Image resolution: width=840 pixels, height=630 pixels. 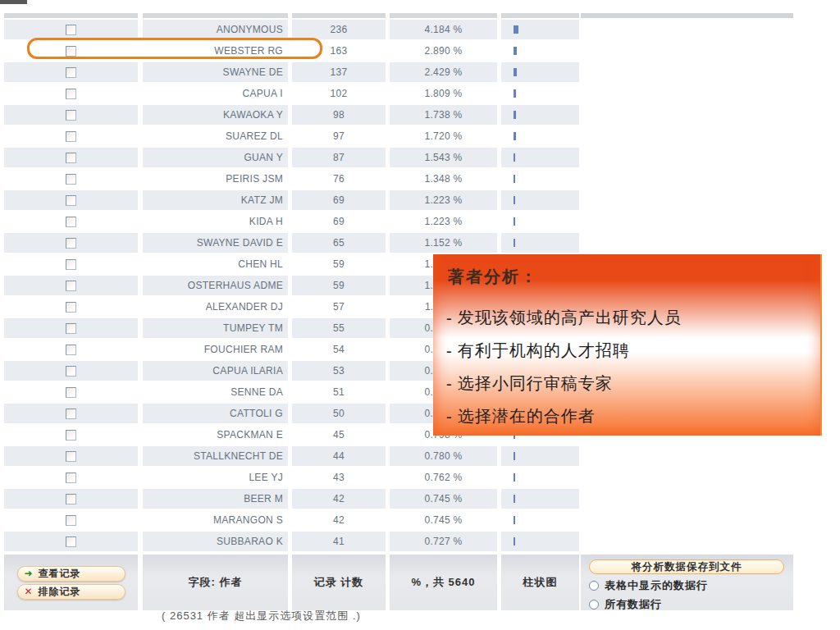 I want to click on record-percent: 0.762 %, so click(x=443, y=477).